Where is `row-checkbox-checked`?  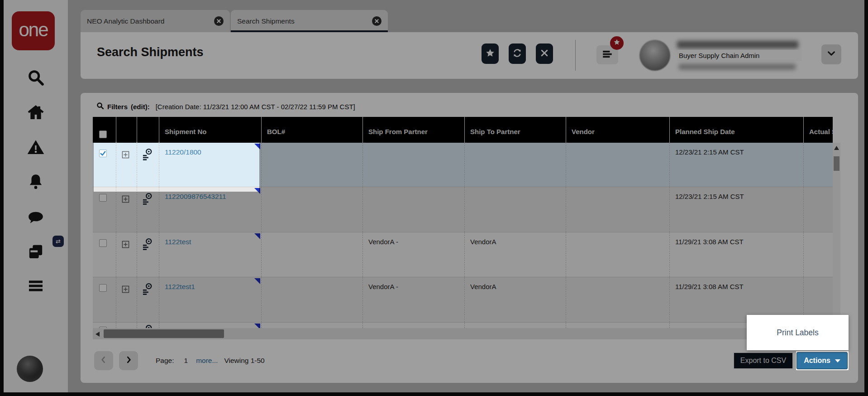
row-checkbox-checked is located at coordinates (103, 153).